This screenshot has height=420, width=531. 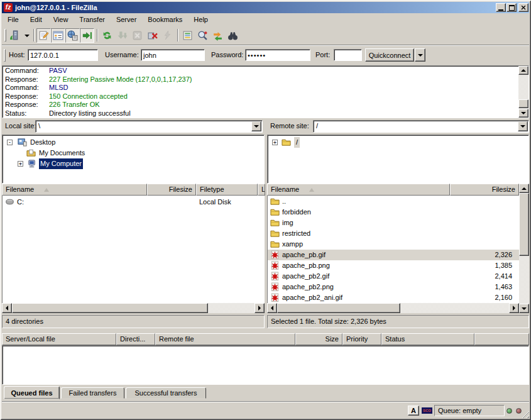 I want to click on menu-help: Help, so click(x=201, y=20).